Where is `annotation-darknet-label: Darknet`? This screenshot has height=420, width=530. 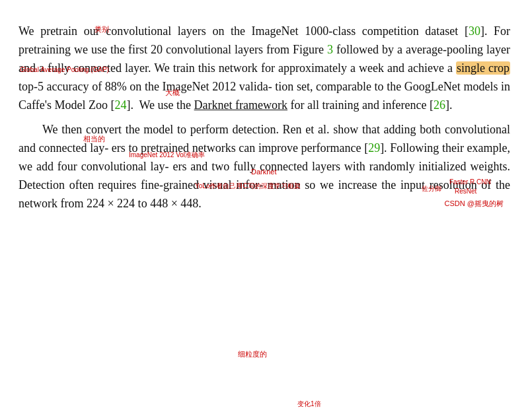 annotation-darknet-label: Darknet is located at coordinates (264, 172).